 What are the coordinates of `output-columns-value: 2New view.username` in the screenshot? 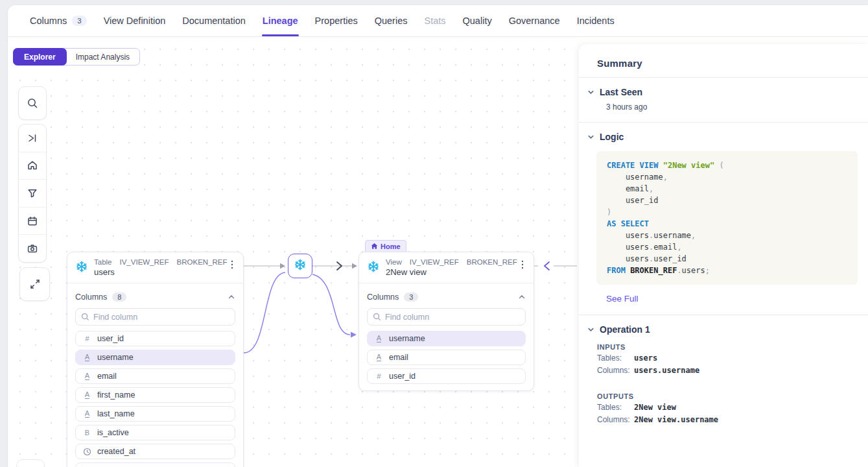 It's located at (676, 420).